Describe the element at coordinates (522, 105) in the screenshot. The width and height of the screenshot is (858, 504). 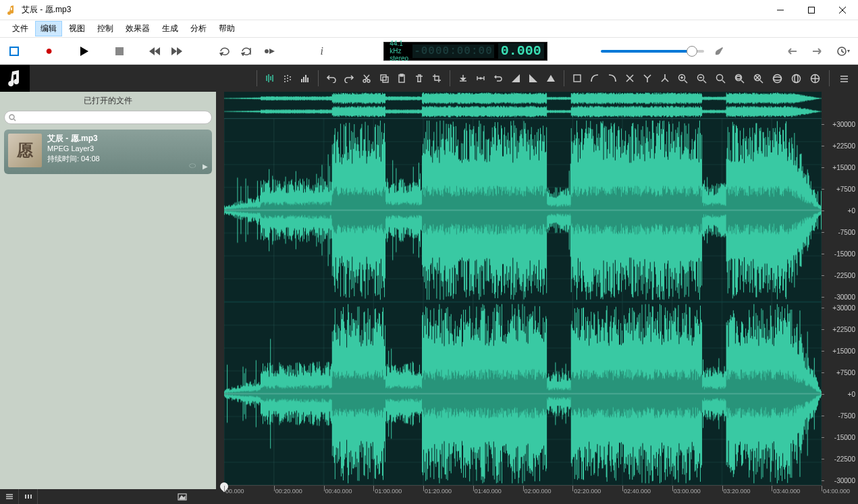
I see `waveform-overview` at that location.